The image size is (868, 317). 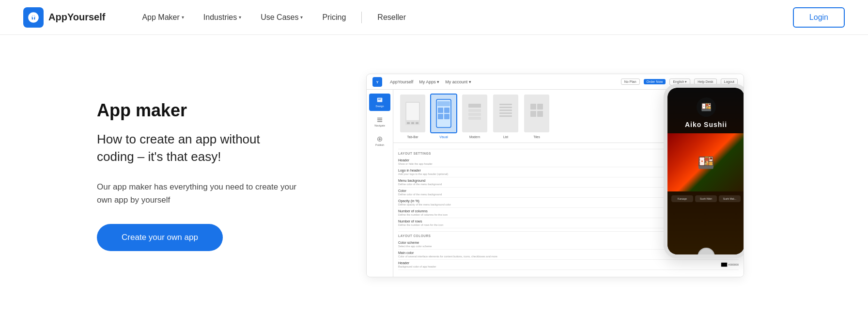 I want to click on nav-item-use-cases: Use Cases ▾, so click(x=282, y=17).